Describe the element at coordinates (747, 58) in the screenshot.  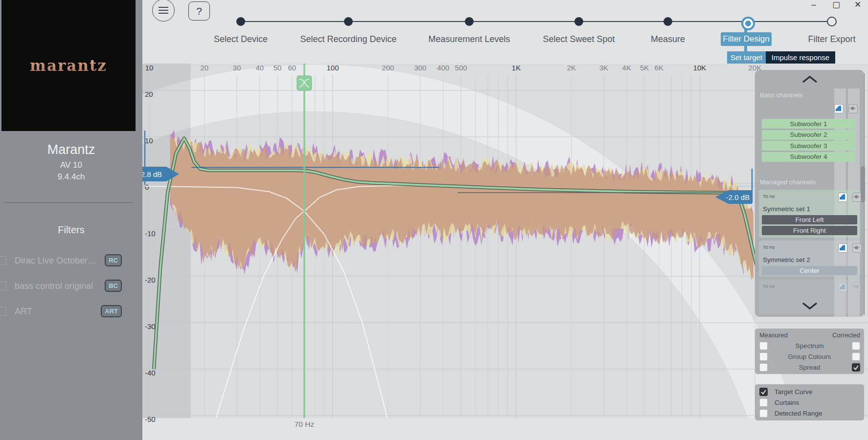
I see `subtab-set-target: Set target` at that location.